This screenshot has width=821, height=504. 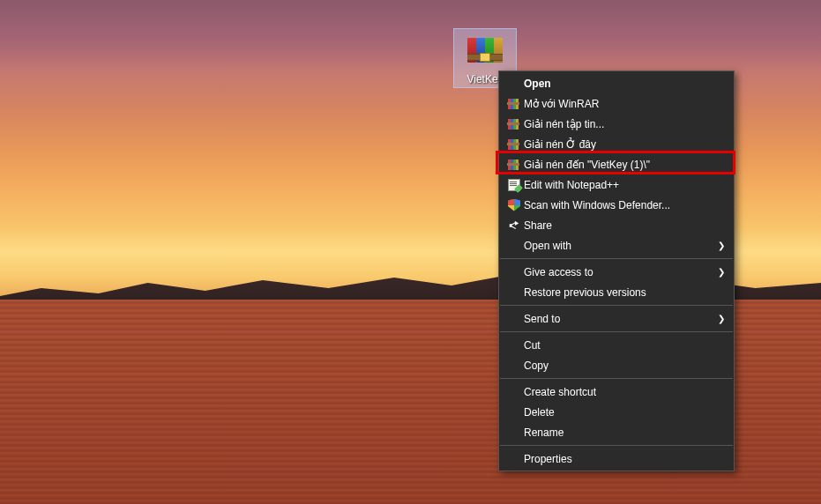 What do you see at coordinates (616, 345) in the screenshot?
I see `menu-item-label: Cut` at bounding box center [616, 345].